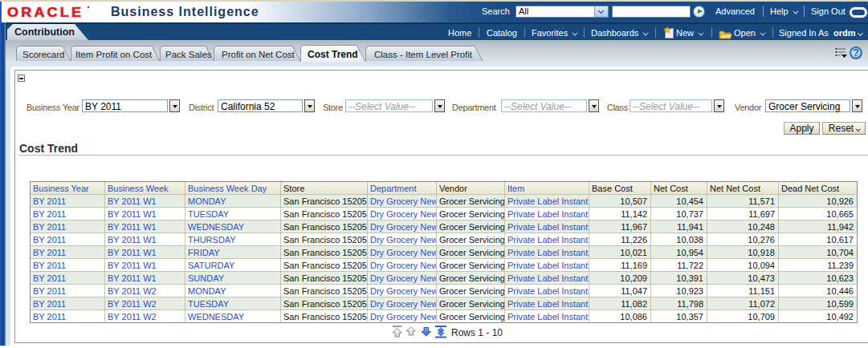 The image size is (868, 348). I want to click on svg-text: Class - Item Level Profit, so click(424, 55).